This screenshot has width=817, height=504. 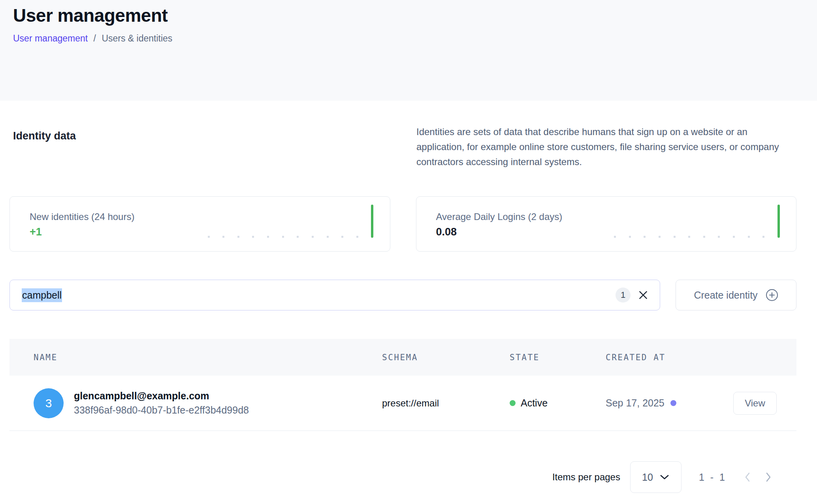 What do you see at coordinates (558, 403) in the screenshot?
I see `state-cell: Active` at bounding box center [558, 403].